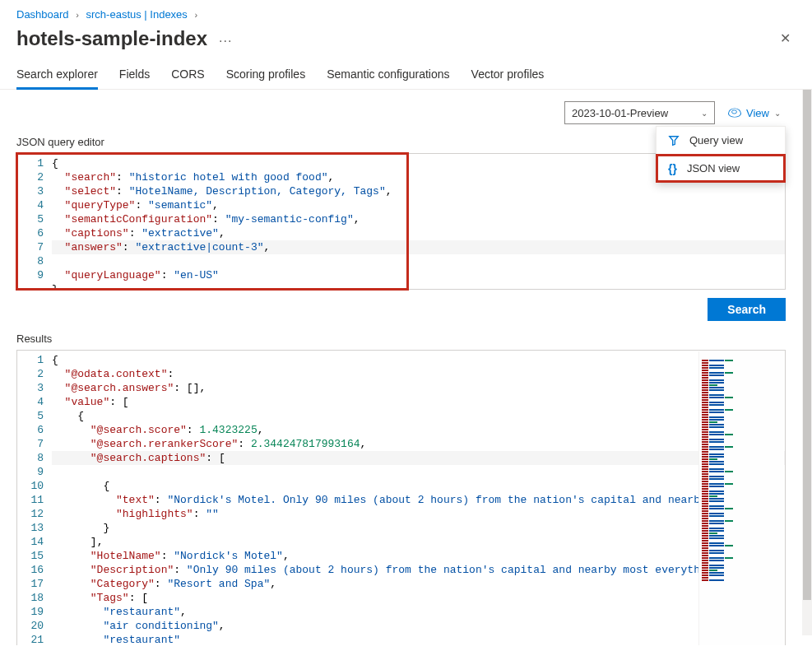  I want to click on breadcrumb-link-service: srch-eastus | Indexes, so click(137, 15).